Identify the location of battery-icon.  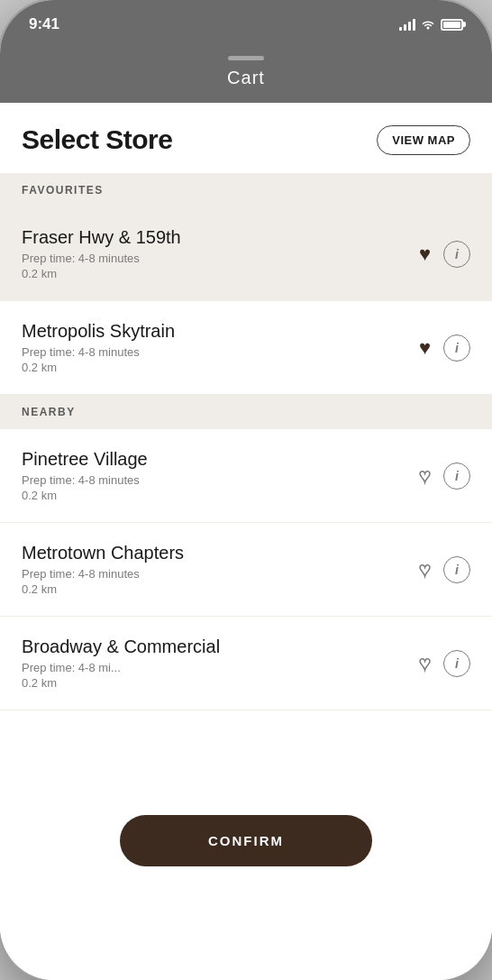
(452, 25).